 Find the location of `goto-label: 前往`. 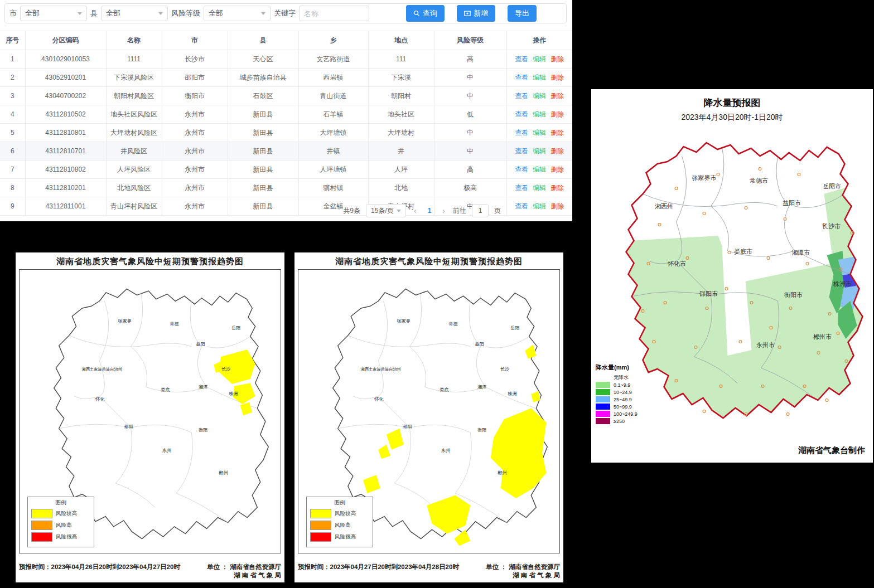

goto-label: 前往 is located at coordinates (460, 211).